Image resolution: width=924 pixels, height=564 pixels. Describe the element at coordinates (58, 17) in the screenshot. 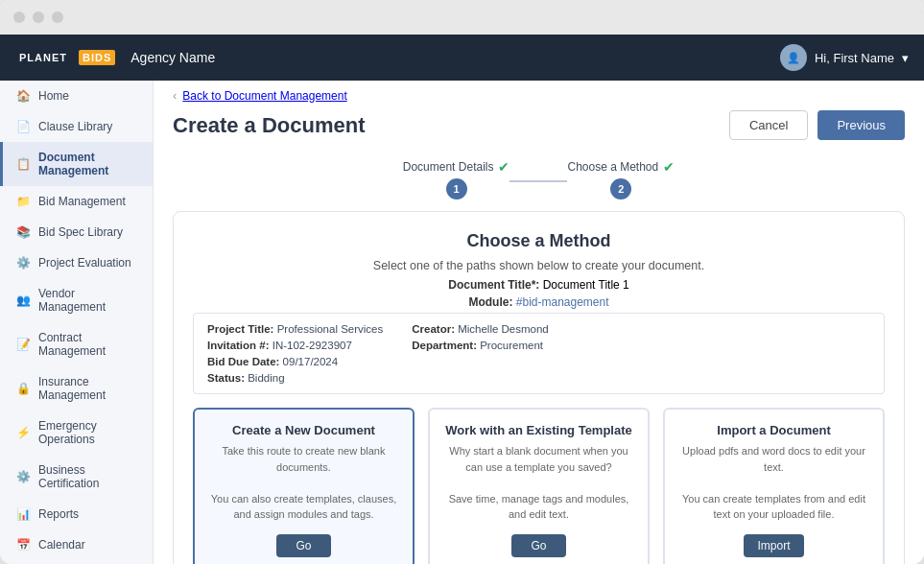

I see `titlebar-dot-green` at that location.